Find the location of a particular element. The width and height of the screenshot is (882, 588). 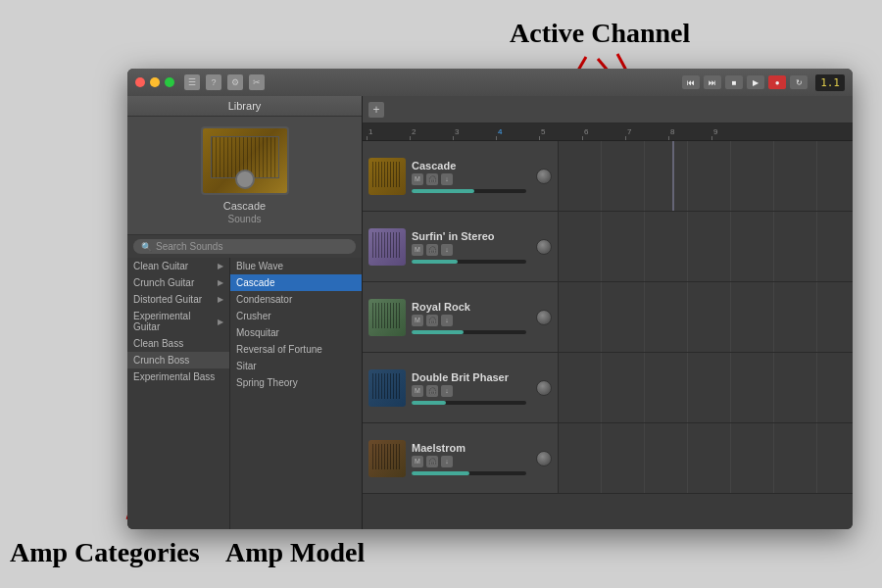

category-crunch-guitar: Crunch Guitar ▶ is located at coordinates (178, 282).